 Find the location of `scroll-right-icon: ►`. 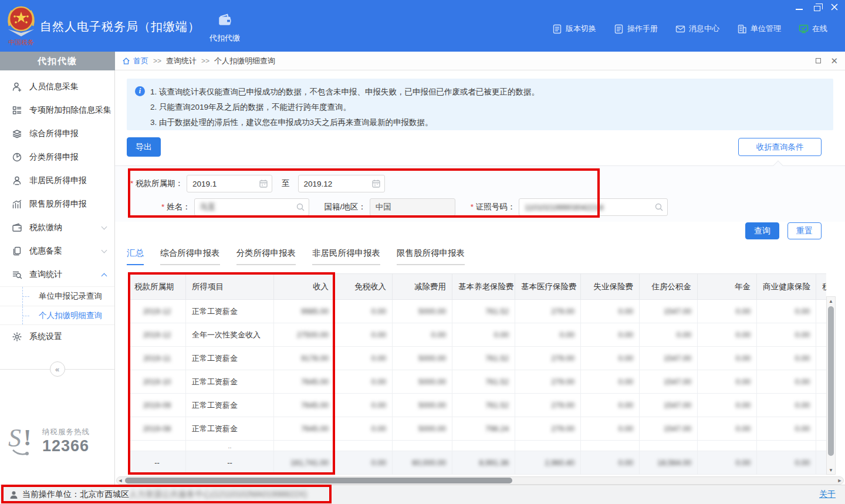

scroll-right-icon: ► is located at coordinates (840, 481).